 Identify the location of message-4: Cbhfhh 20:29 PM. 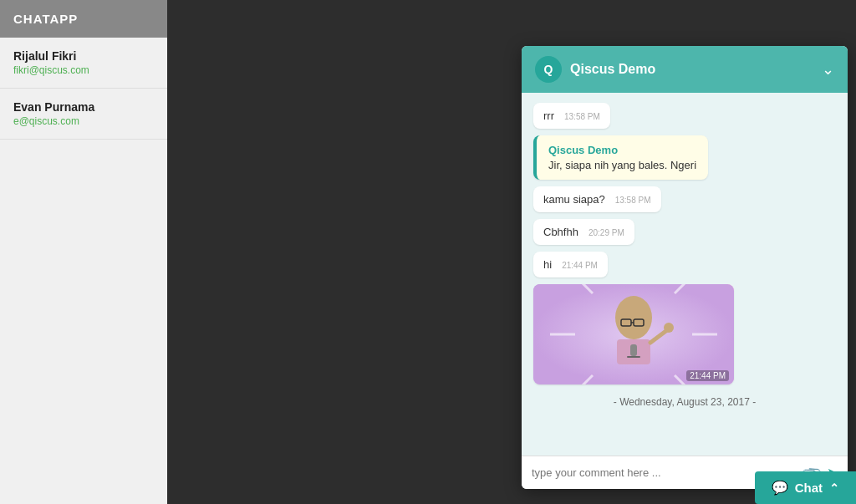
(583, 232).